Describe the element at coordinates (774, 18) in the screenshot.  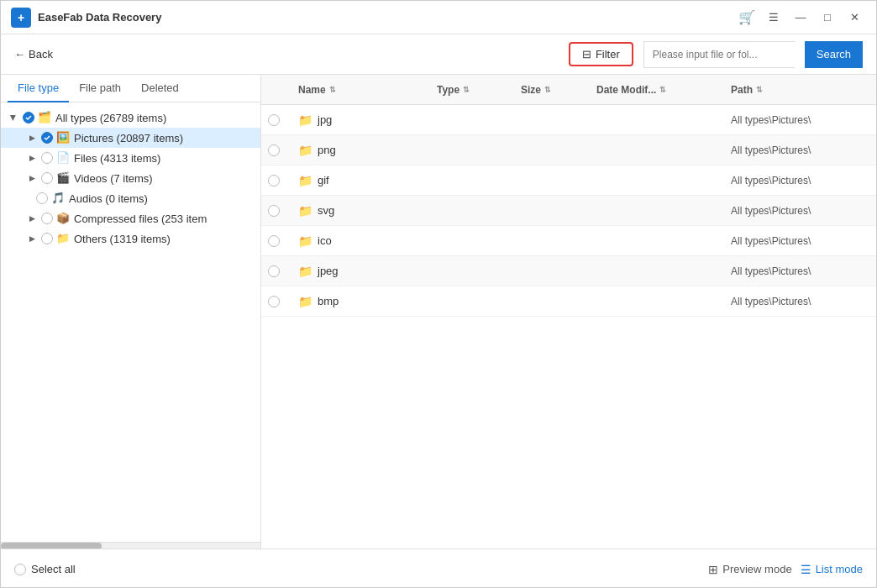
I see `menu-icon: ☰` at that location.